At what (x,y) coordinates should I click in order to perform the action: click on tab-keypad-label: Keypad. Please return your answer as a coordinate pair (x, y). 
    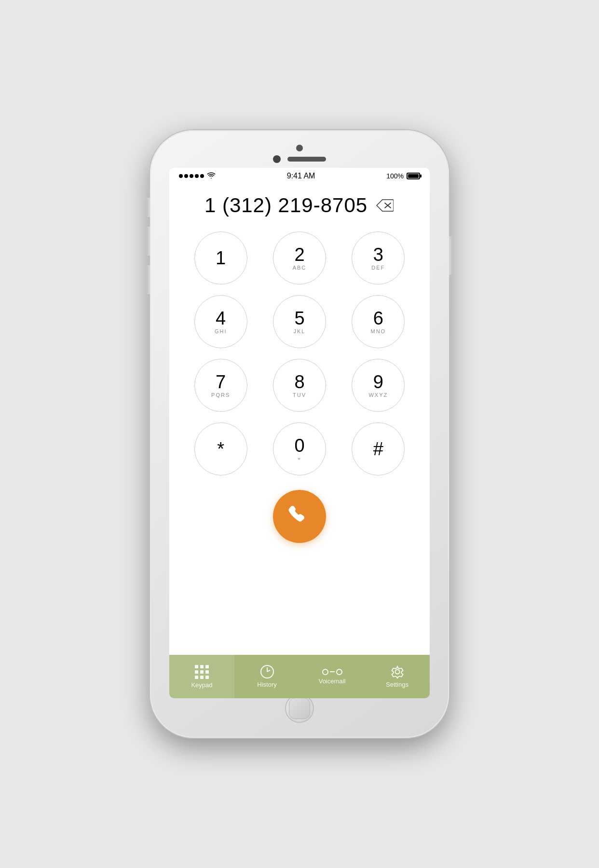
    Looking at the image, I should click on (202, 685).